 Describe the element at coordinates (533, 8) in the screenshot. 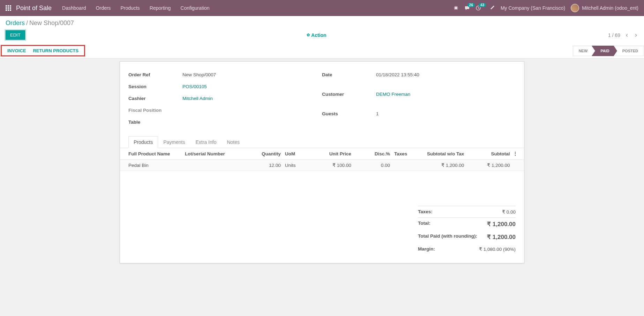

I see `company-selector: My Company (San Francisco)` at that location.